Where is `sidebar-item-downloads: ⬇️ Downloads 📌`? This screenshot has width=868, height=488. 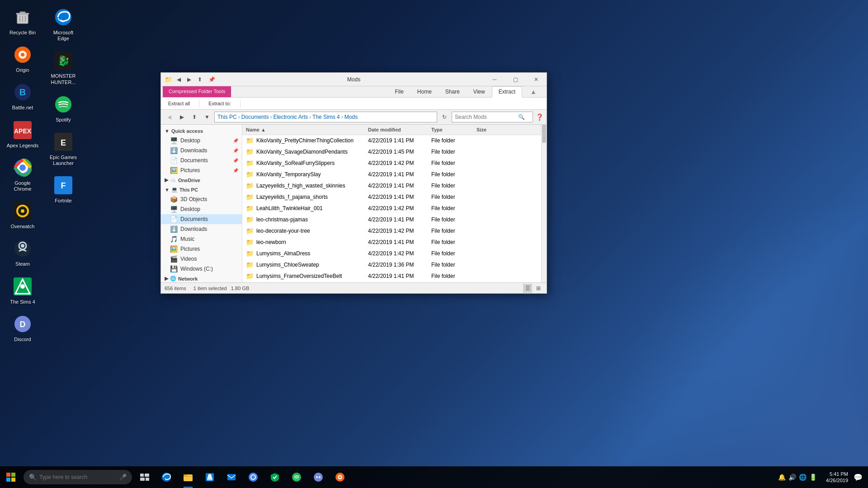
sidebar-item-downloads: ⬇️ Downloads 📌 is located at coordinates (202, 150).